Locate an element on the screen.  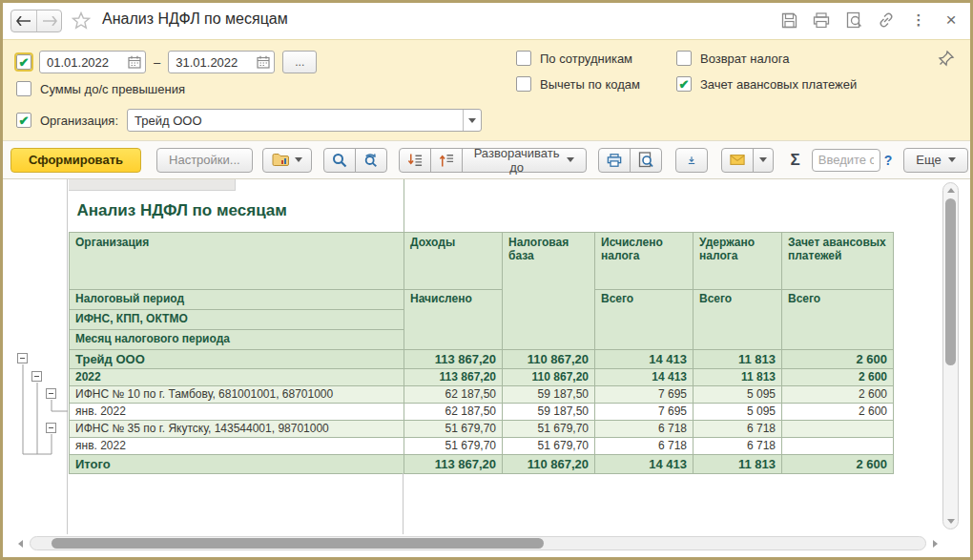
help-button: ? is located at coordinates (889, 160).